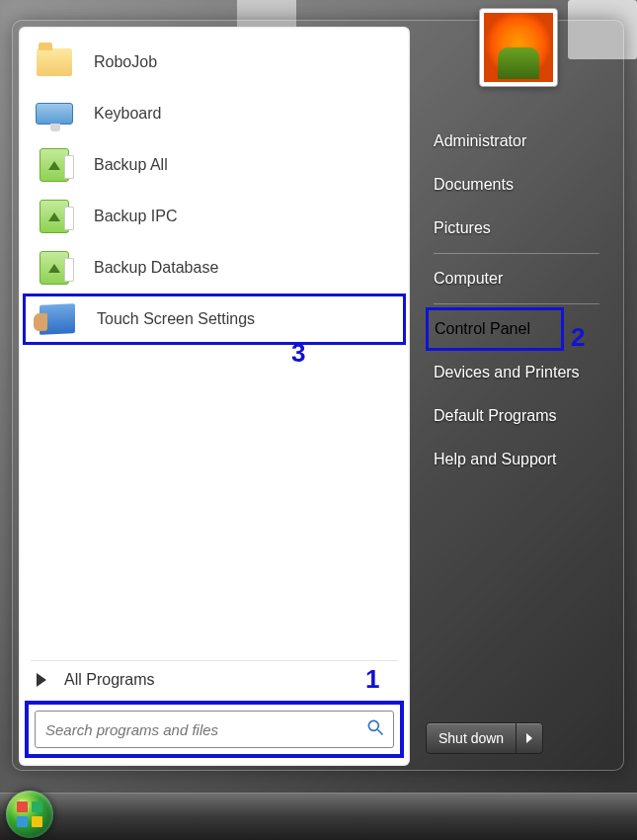 Image resolution: width=637 pixels, height=840 pixels. What do you see at coordinates (214, 165) in the screenshot?
I see `program-item-backup-all: Backup All` at bounding box center [214, 165].